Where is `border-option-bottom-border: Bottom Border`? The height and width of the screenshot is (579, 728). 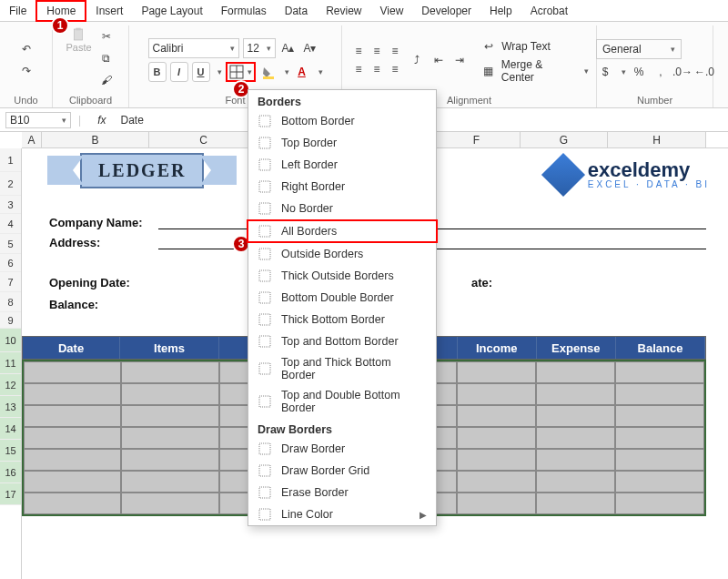 border-option-bottom-border: Bottom Border is located at coordinates (342, 121).